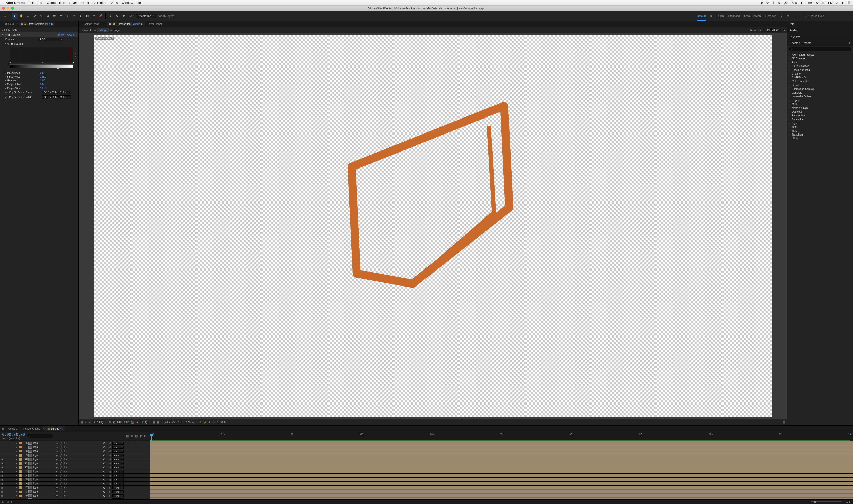  Describe the element at coordinates (81, 16) in the screenshot. I see `clone-tool: ⊻` at that location.